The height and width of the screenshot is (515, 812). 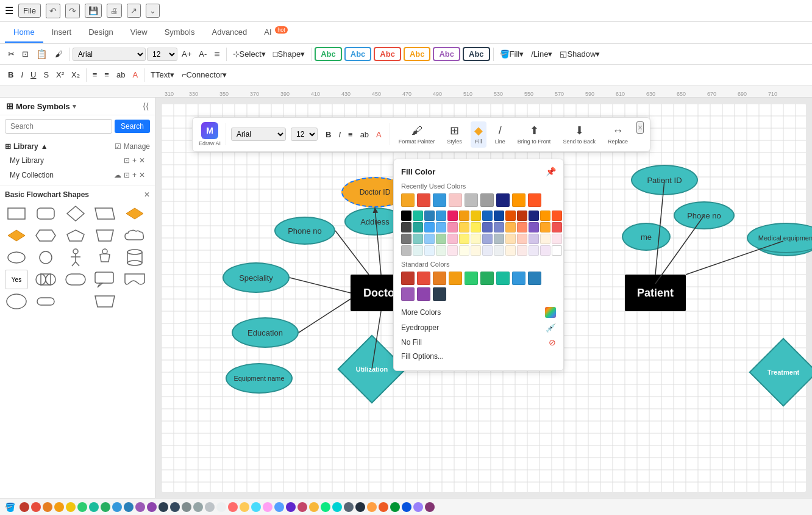 I want to click on phone-no-right-shape: Phone no, so click(x=704, y=215).